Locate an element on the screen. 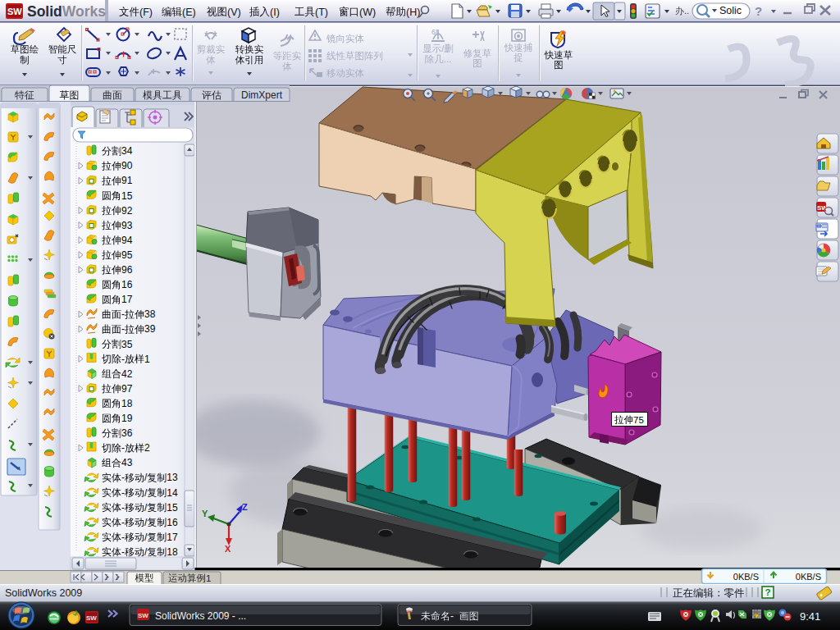 This screenshot has width=840, height=630. svg-text: 43 is located at coordinates (127, 463).